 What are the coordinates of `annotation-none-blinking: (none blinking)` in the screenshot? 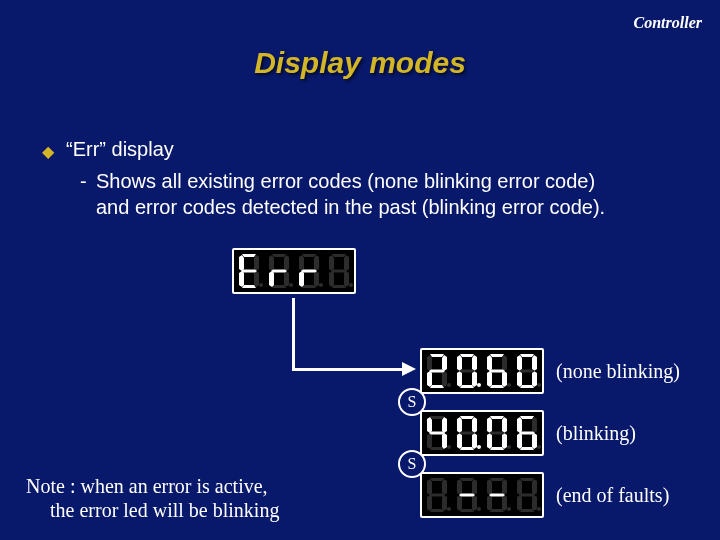 It's located at (618, 372).